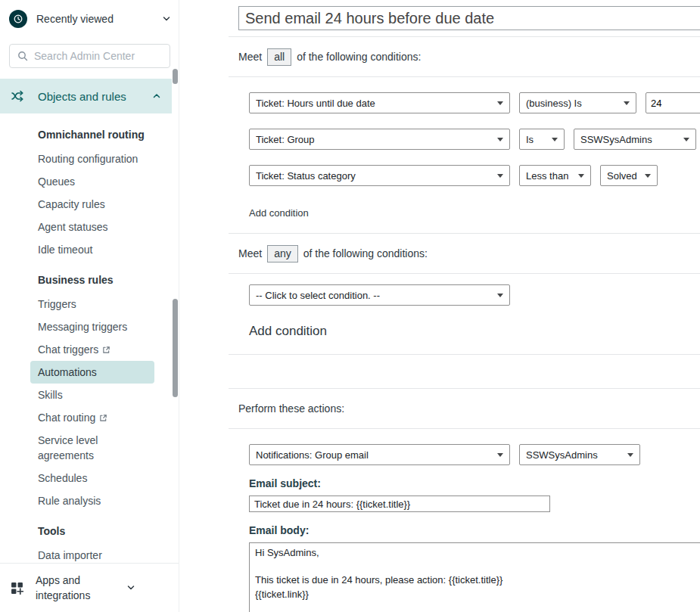  What do you see at coordinates (92, 395) in the screenshot?
I see `sidebar-item-skills: Skills` at bounding box center [92, 395].